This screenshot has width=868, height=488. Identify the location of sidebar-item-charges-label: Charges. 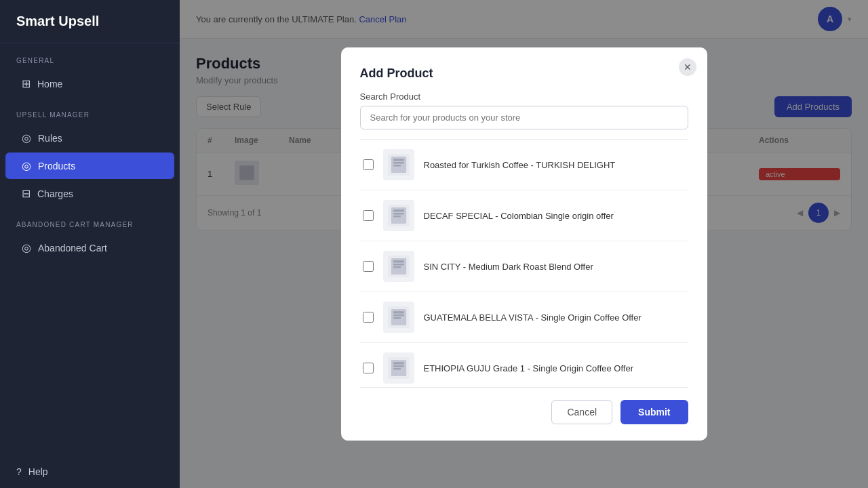
(56, 194).